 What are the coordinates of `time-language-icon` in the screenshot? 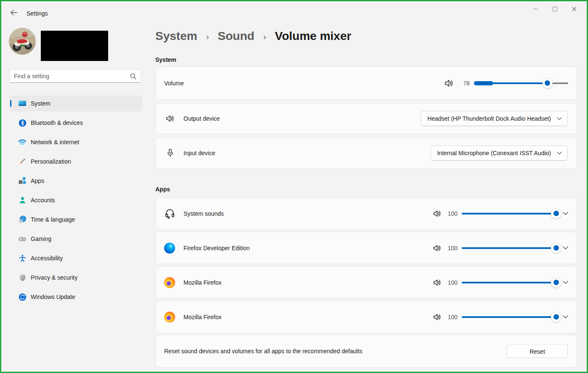 It's located at (22, 220).